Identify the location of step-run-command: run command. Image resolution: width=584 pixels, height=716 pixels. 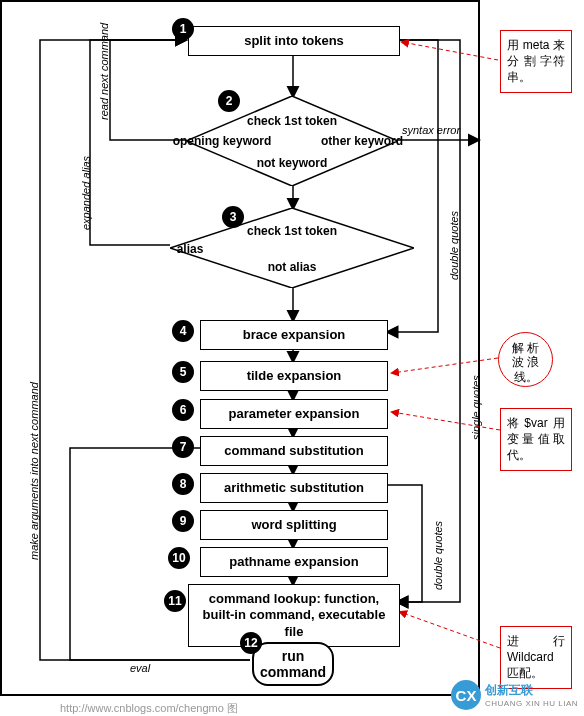
(293, 664).